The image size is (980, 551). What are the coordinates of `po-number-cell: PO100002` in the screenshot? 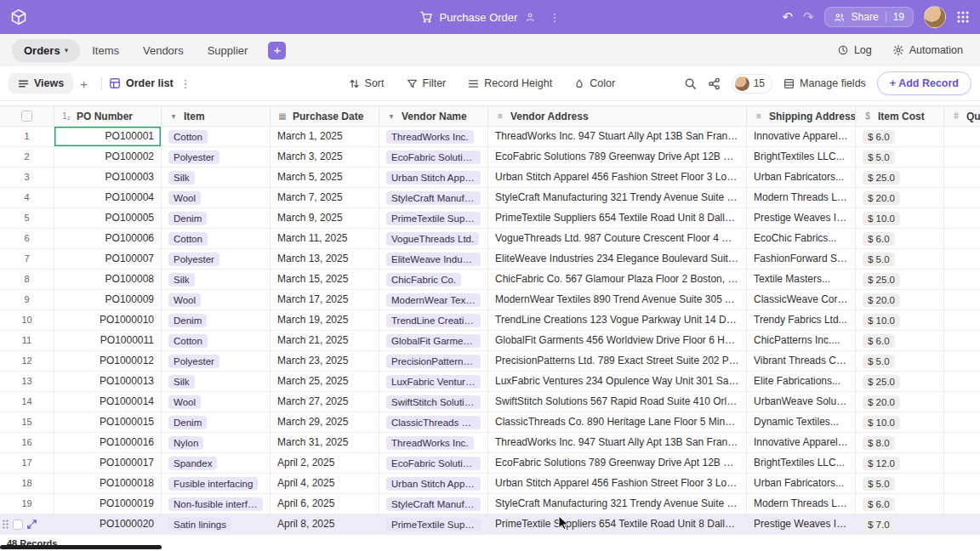 It's located at (108, 156).